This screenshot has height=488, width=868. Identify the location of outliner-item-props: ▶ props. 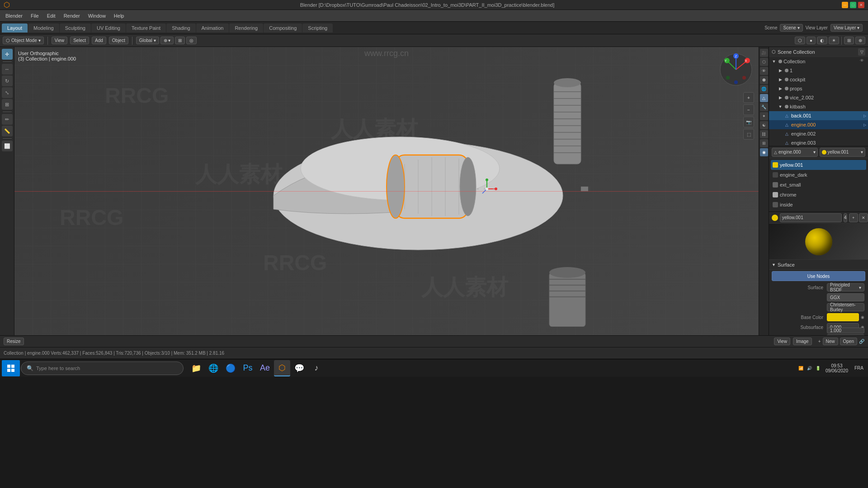
(818, 89).